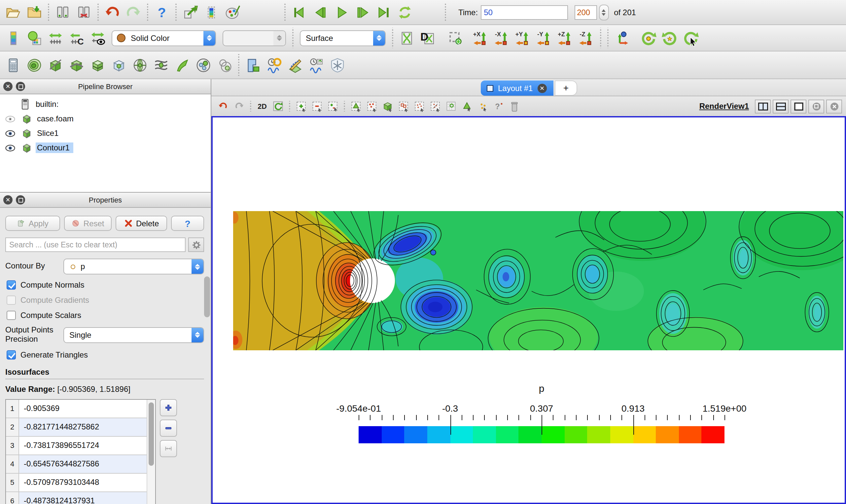 This screenshot has height=504, width=846. What do you see at coordinates (190, 12) in the screenshot?
I see `export-scene-button` at bounding box center [190, 12].